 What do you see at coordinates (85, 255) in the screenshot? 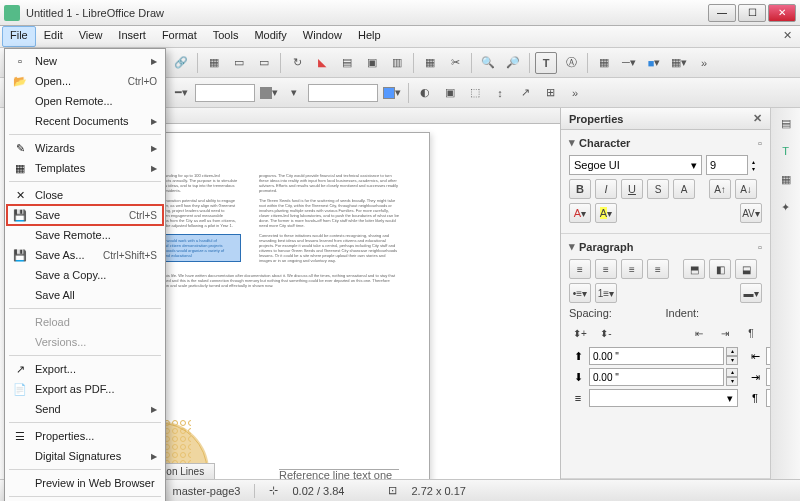
I see `filemenu-save-as-: 💾Save As...Ctrl+Shift+S` at bounding box center [85, 255].